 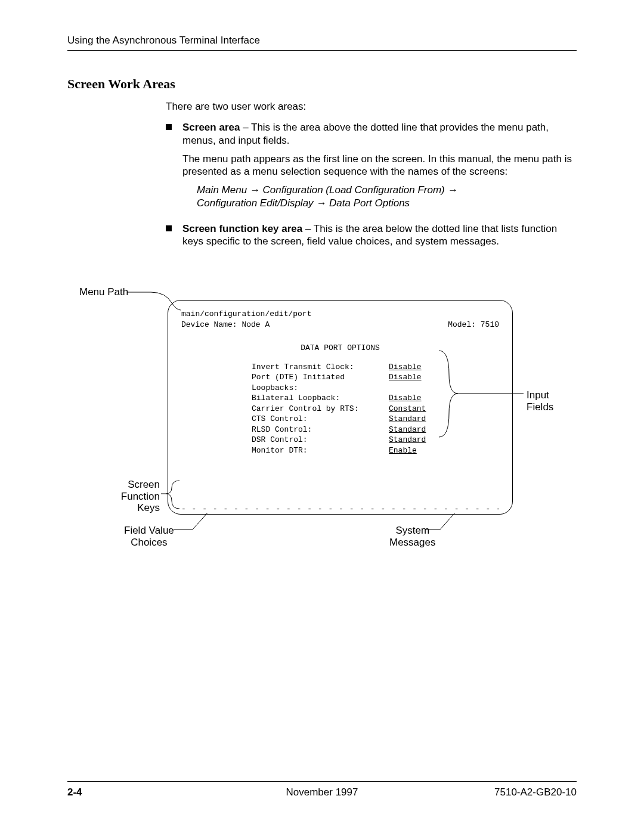 I want to click on opt-row: Monitor DTR:Enable, so click(x=376, y=451).